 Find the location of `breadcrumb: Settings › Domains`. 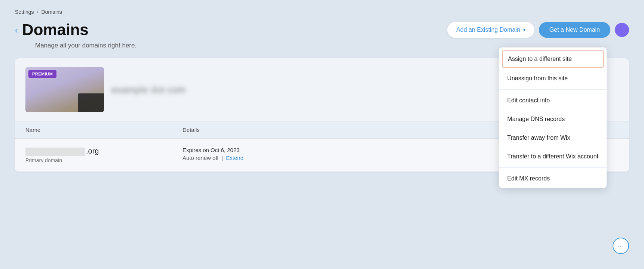

breadcrumb: Settings › Domains is located at coordinates (322, 12).